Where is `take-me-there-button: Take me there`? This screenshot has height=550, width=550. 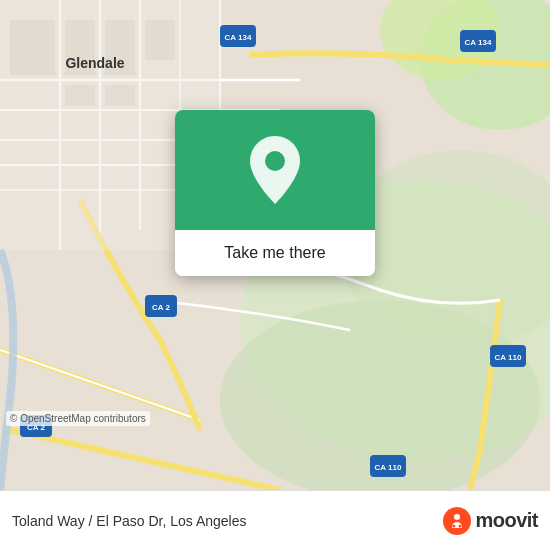 take-me-there-button: Take me there is located at coordinates (275, 253).